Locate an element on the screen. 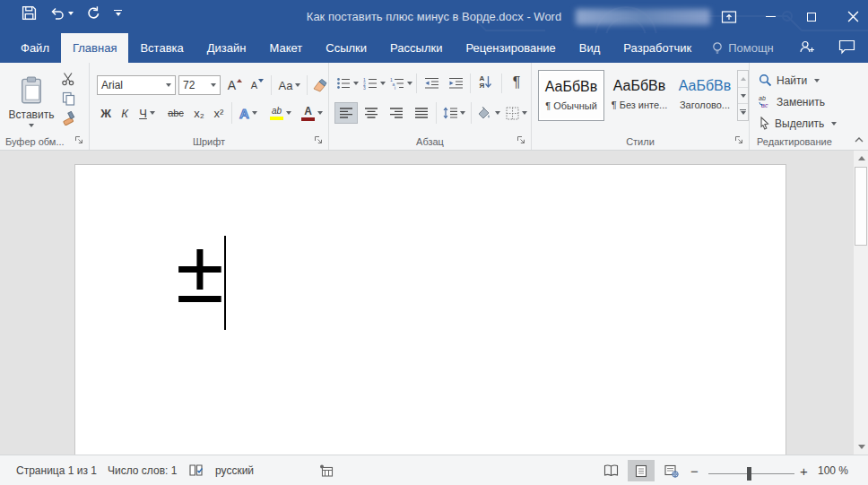 The image size is (868, 485). replace-button: ab ac Заменить is located at coordinates (792, 102).